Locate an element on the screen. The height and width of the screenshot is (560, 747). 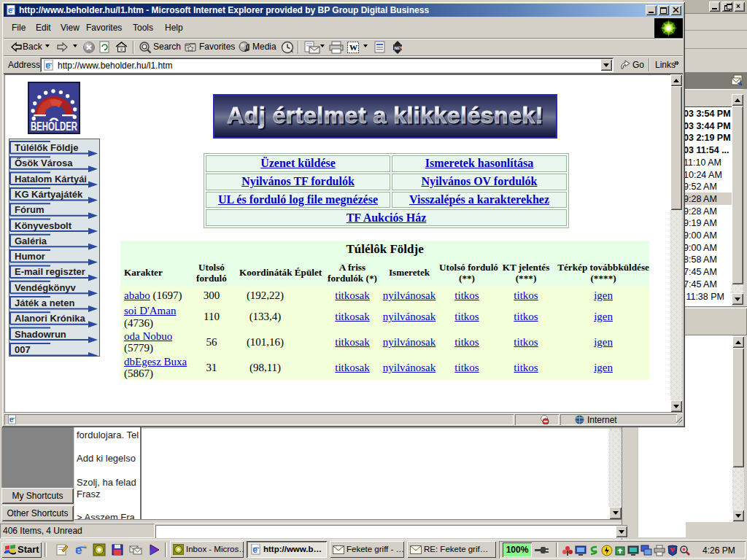
svg-text: Ősök Városa is located at coordinates (44, 163).